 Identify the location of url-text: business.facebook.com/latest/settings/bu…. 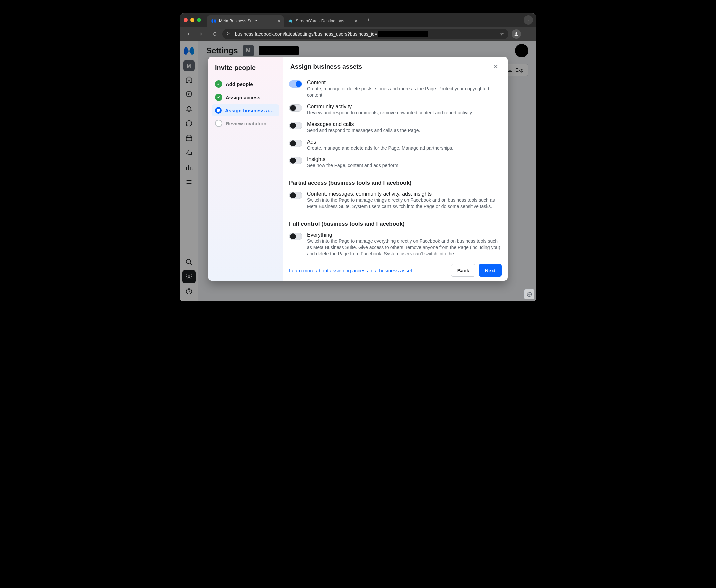
(366, 34).